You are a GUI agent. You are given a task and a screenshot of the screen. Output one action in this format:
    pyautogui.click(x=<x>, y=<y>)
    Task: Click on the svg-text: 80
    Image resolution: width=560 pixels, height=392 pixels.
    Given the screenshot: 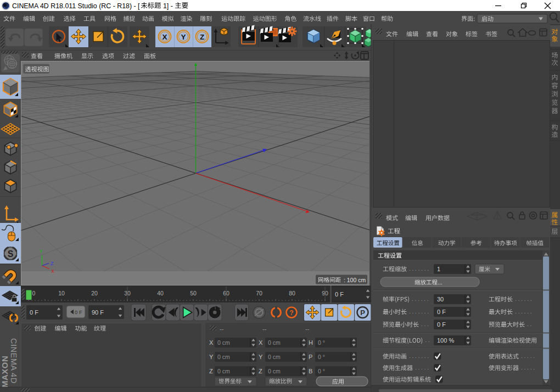 What is the action you would take?
    pyautogui.click(x=292, y=293)
    